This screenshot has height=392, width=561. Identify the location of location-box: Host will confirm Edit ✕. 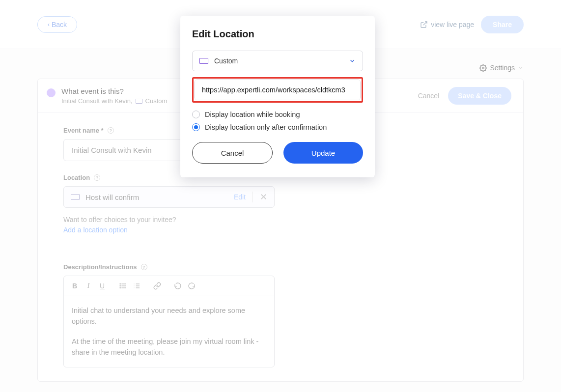
(169, 197).